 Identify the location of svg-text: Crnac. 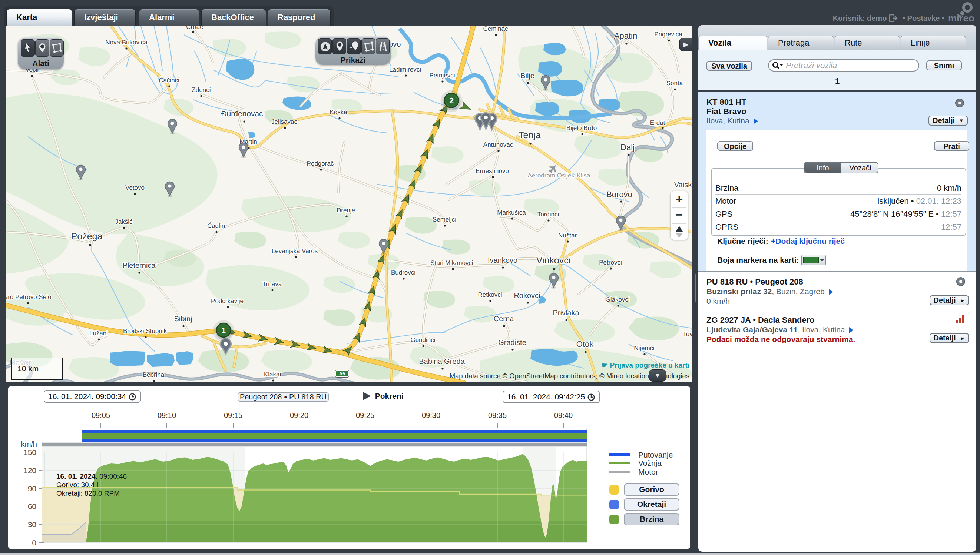
(194, 28).